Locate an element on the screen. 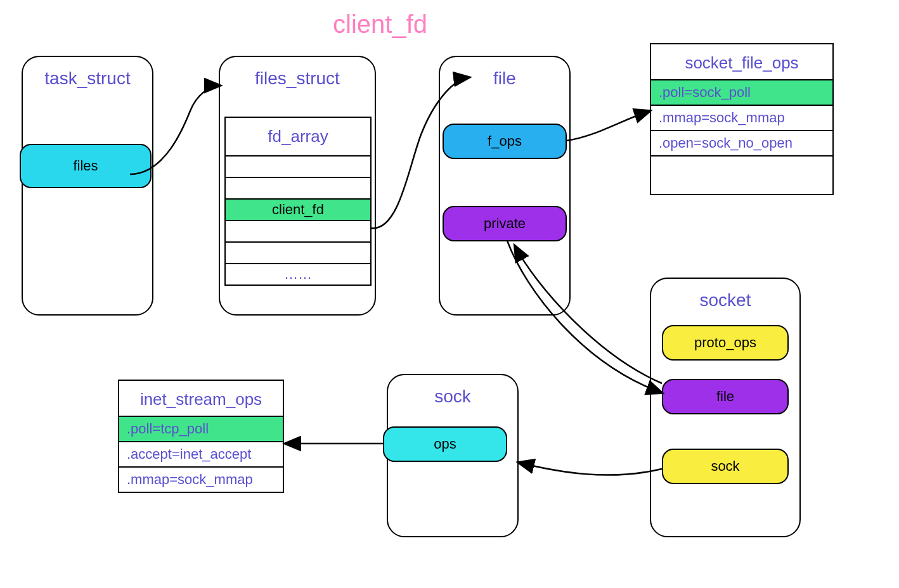 Image resolution: width=899 pixels, height=588 pixels. socket-file-ops-title: socket_file_ops is located at coordinates (742, 62).